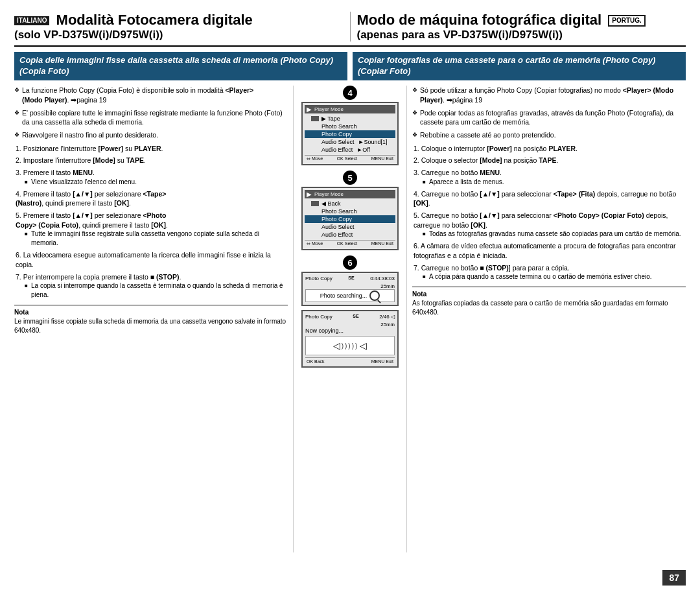 Image resolution: width=700 pixels, height=592 pixels. What do you see at coordinates (350, 93) in the screenshot?
I see `step-4-circle: 4` at bounding box center [350, 93].